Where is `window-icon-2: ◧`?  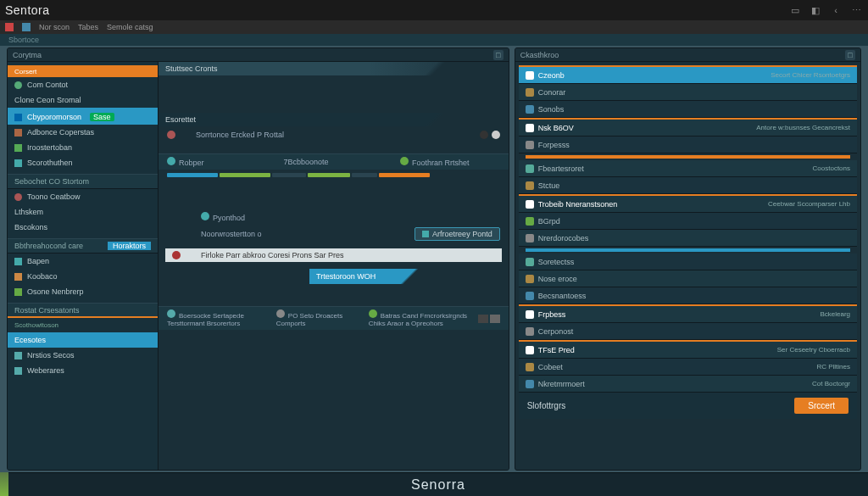
window-icon-2: ◧ is located at coordinates (815, 10).